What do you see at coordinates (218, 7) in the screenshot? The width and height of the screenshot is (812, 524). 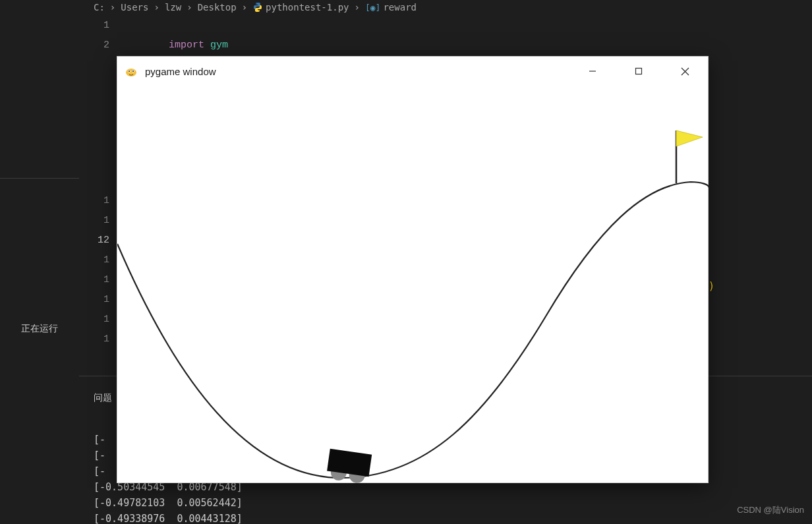 I see `breadcrumb-seg-desktop: Desktop` at bounding box center [218, 7].